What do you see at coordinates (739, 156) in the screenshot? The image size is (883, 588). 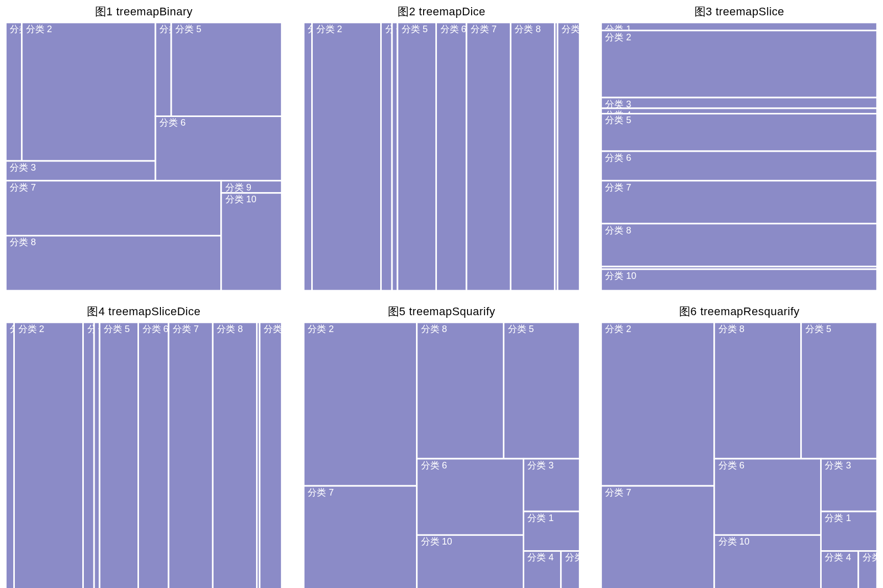 I see `treemap-slice: 分类 1分类 2分类 3分类 4分类 5分类 6分类 7分类 8分类 9分类 1…` at bounding box center [739, 156].